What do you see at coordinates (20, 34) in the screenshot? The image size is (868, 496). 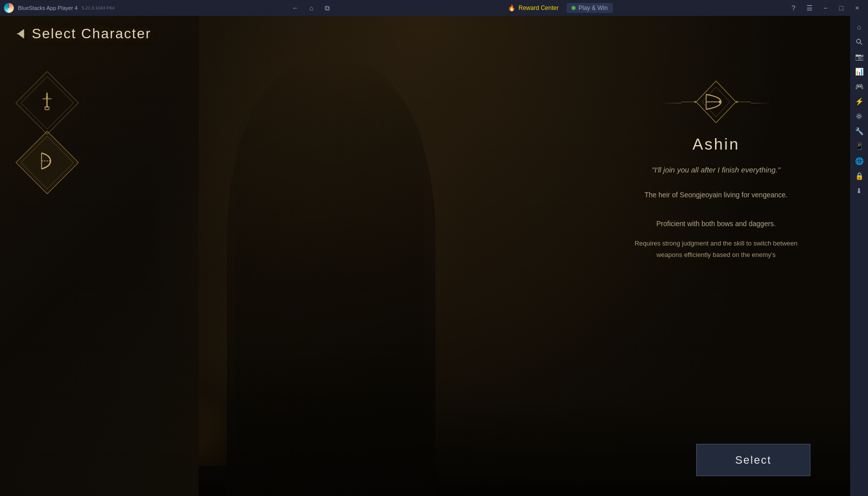 I see `back-button` at bounding box center [20, 34].